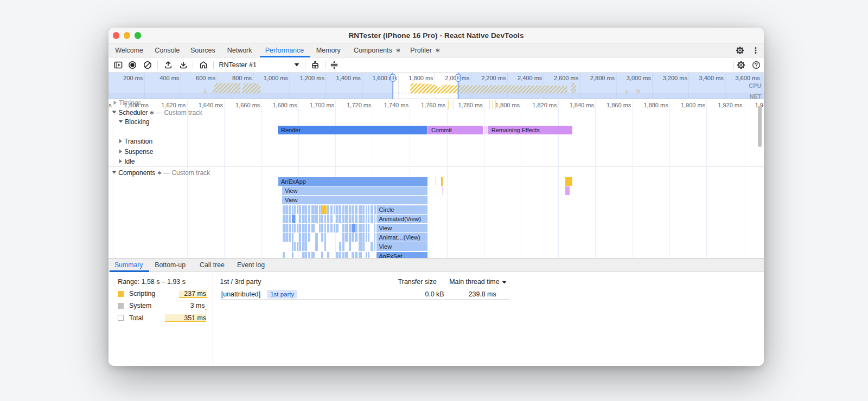 The height and width of the screenshot is (401, 868). Describe the element at coordinates (421, 78) in the screenshot. I see `svg-text: 1,800 ms` at that location.